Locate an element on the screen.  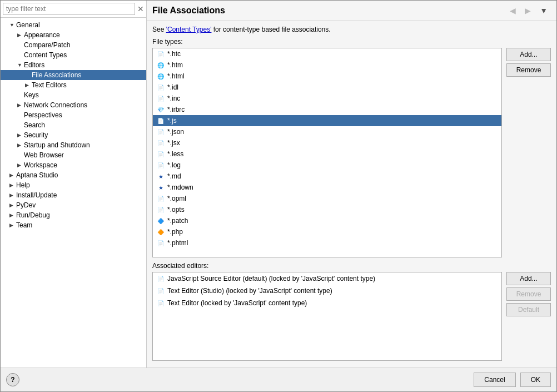
file-ext: *.php is located at coordinates (175, 232).